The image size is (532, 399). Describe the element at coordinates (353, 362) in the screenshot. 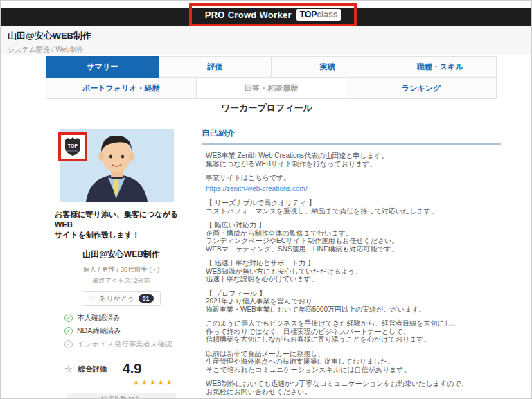

I see `bio-paragraph: 以前は新卒で食品メーカーに勤務し、 生産管理や海外拠点への技術支援等に従事してお…` at that location.